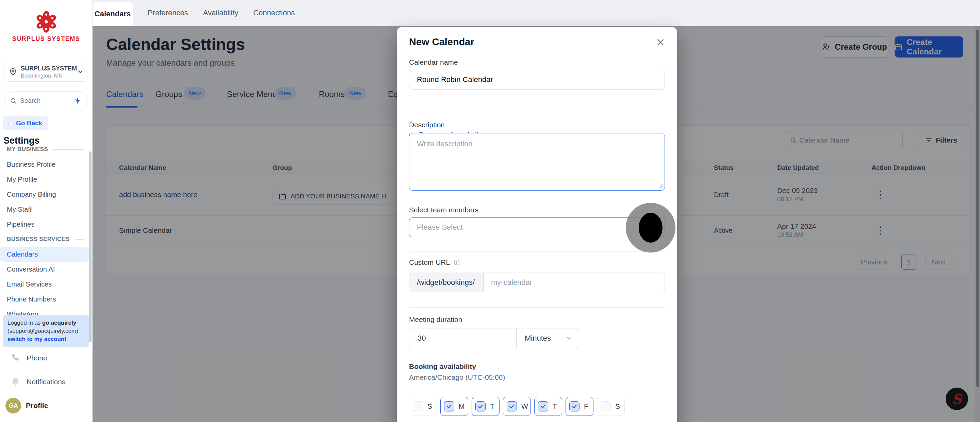 The width and height of the screenshot is (980, 422). What do you see at coordinates (548, 406) in the screenshot?
I see `day-checkbox-thursday: T` at bounding box center [548, 406].